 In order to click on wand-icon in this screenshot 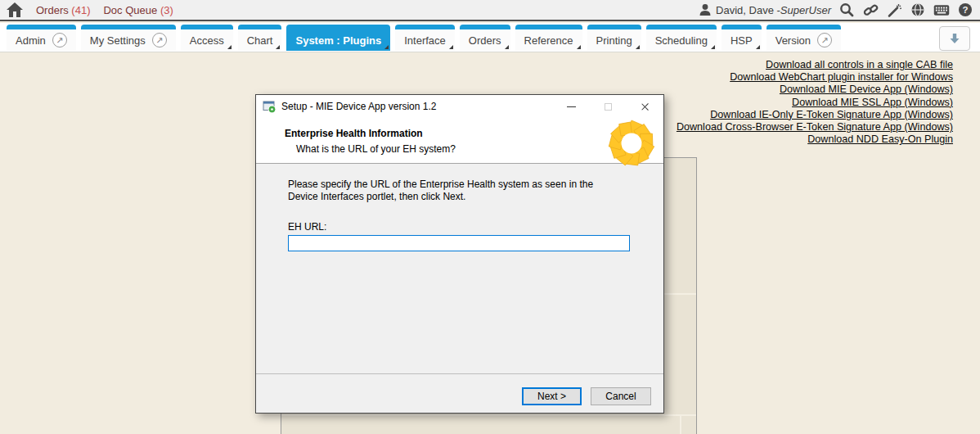, I will do `click(894, 10)`.